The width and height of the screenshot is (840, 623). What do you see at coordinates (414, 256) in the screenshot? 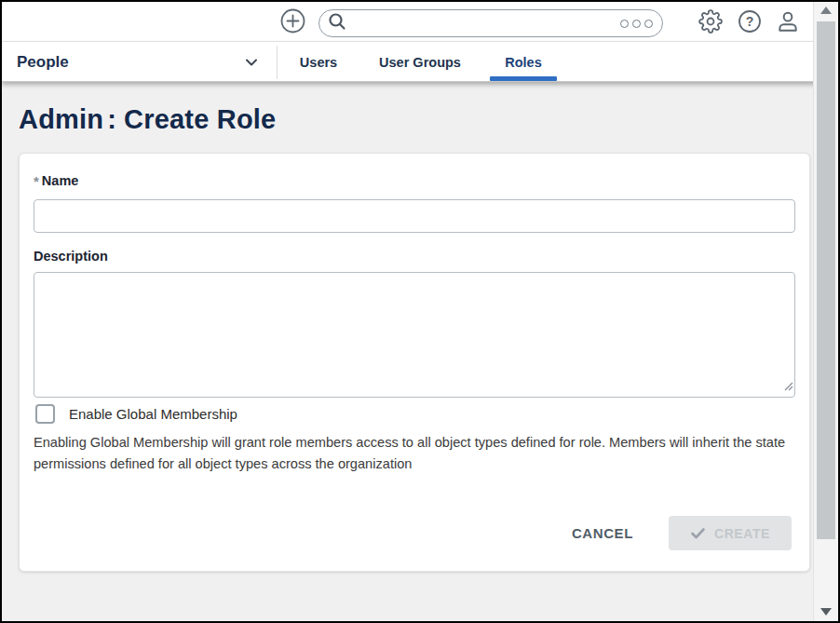
I see `description-field-label: Description` at bounding box center [414, 256].